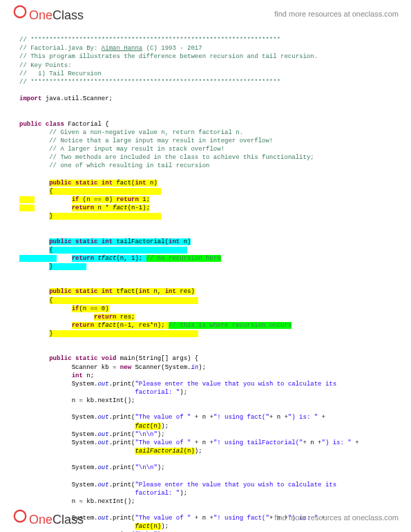 This screenshot has width=411, height=532. What do you see at coordinates (303, 417) in the screenshot?
I see `str2c: ") is: "` at bounding box center [303, 417].